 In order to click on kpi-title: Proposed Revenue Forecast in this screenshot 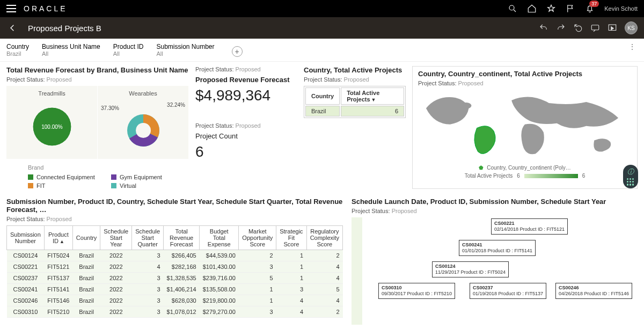, I will do `click(246, 79)`.